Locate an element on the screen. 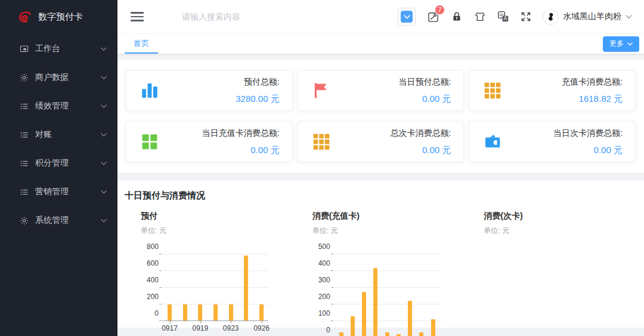  chart-title: 消费(次卡) is located at coordinates (561, 216).